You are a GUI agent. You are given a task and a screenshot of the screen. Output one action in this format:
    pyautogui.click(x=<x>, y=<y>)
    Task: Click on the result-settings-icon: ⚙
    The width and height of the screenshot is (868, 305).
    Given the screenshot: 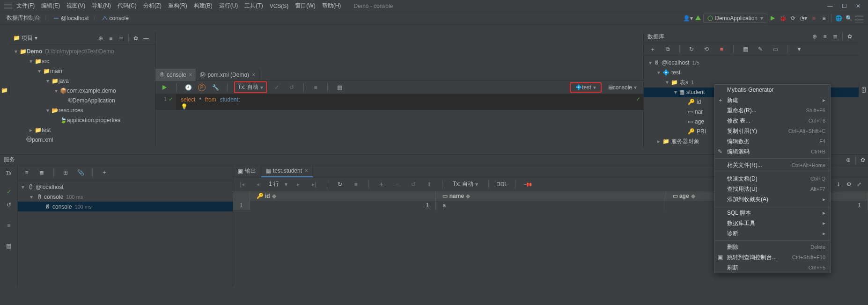 What is the action you would take?
    pyautogui.click(x=849, y=184)
    